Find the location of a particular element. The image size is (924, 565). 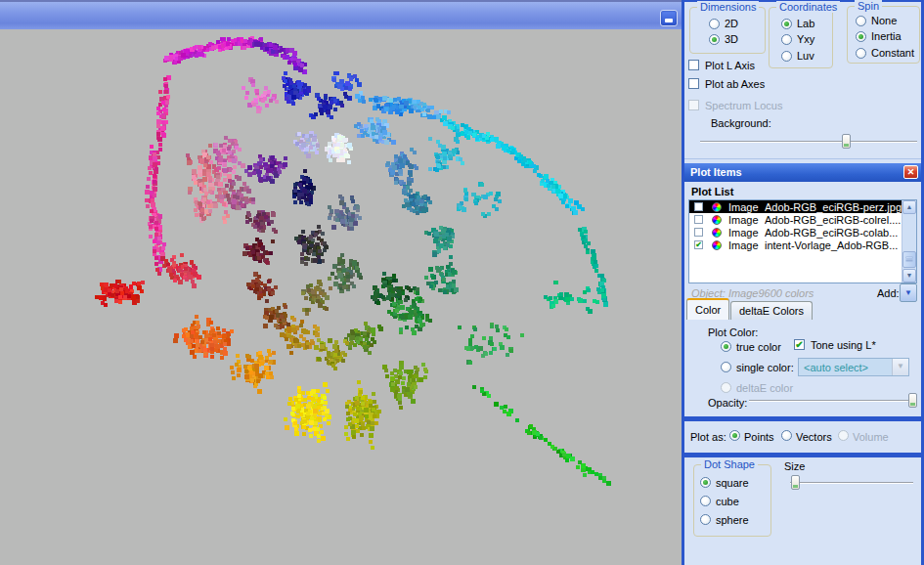

radio-volume is located at coordinates (843, 436).